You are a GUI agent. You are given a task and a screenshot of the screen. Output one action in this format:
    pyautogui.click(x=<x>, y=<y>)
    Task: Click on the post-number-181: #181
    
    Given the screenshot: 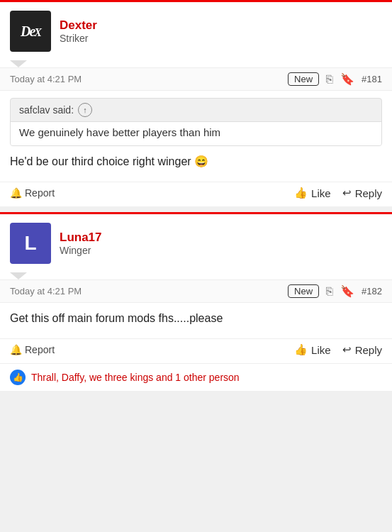 What is the action you would take?
    pyautogui.click(x=371, y=79)
    